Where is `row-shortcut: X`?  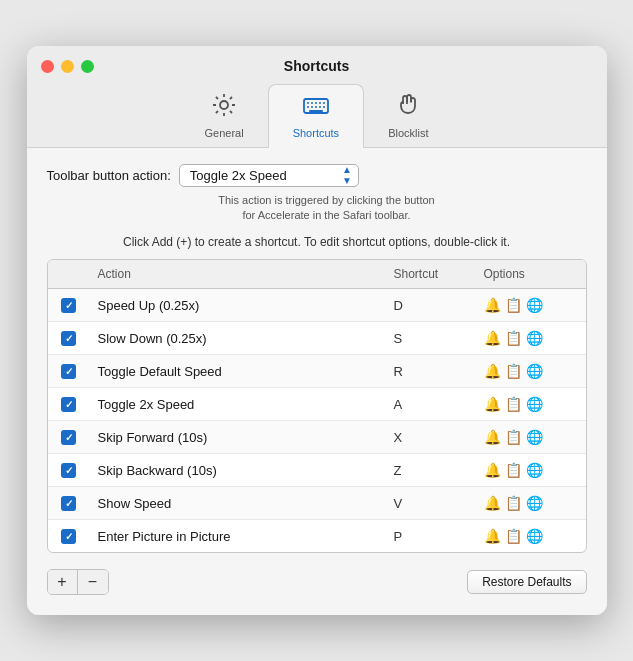
row-shortcut: X is located at coordinates (431, 438).